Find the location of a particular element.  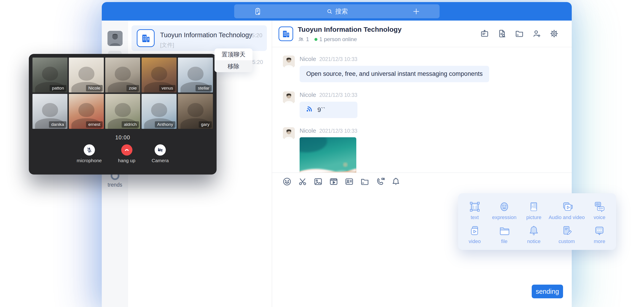

online-status: 1 person online is located at coordinates (338, 39).